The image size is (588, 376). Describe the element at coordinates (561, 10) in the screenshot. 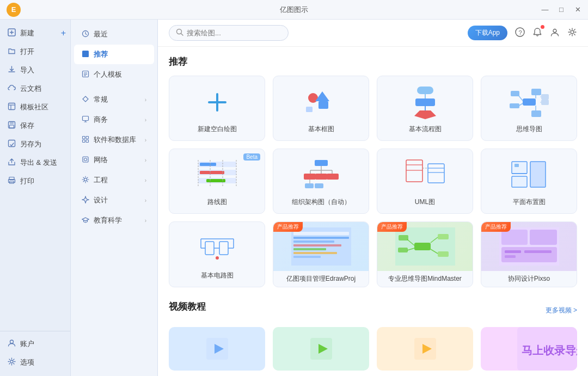

I see `maximize-button: □` at that location.